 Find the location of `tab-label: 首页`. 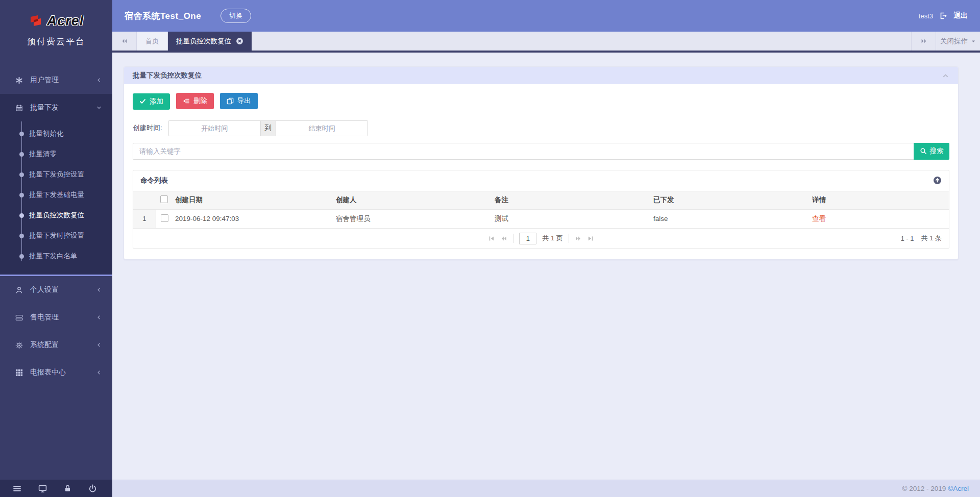

tab-label: 首页 is located at coordinates (152, 41).